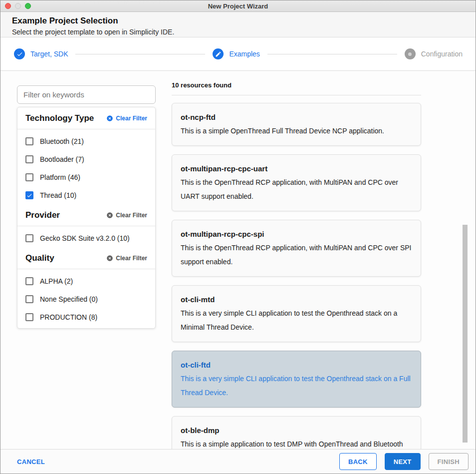 The image size is (476, 474). What do you see at coordinates (404, 462) in the screenshot?
I see `footer-actions: BACK NEXT FINISH` at bounding box center [404, 462].